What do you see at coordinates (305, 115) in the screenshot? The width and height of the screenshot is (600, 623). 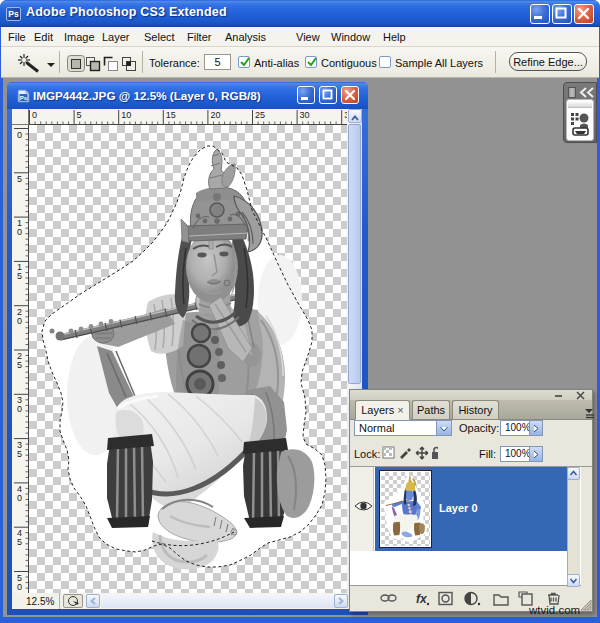 I see `svg-text: 30` at bounding box center [305, 115].